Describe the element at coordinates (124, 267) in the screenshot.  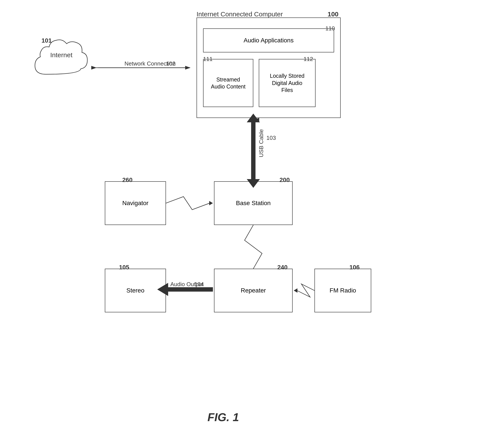
I see `stereo-num: 105` at that location.